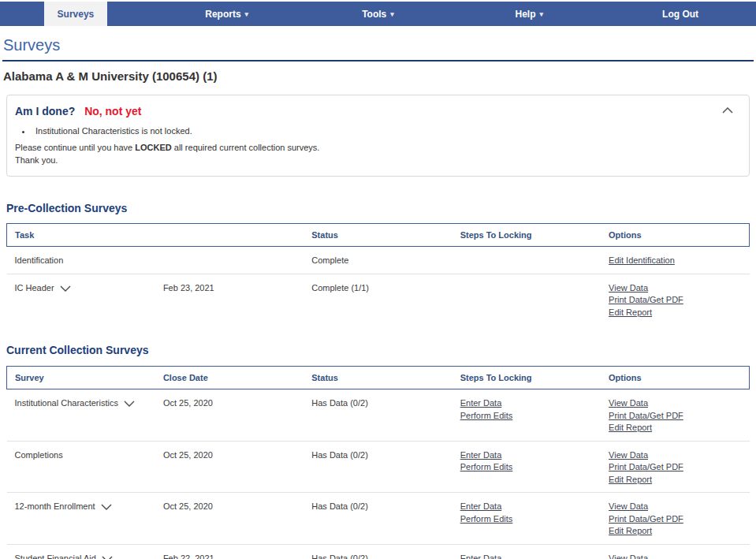 The height and width of the screenshot is (559, 756). Describe the element at coordinates (378, 552) in the screenshot. I see `table-row: Student Financial Aid Feb 22, 2021 Has D…` at that location.